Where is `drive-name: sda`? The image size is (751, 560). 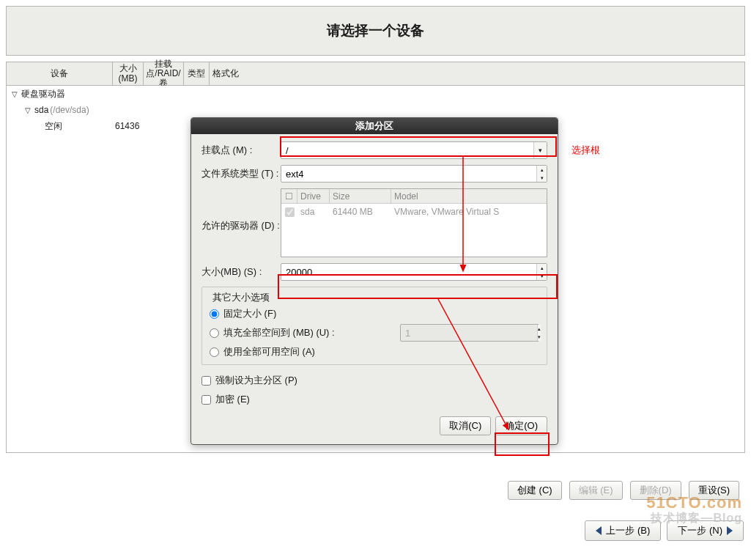
drive-name: sda is located at coordinates (314, 212).